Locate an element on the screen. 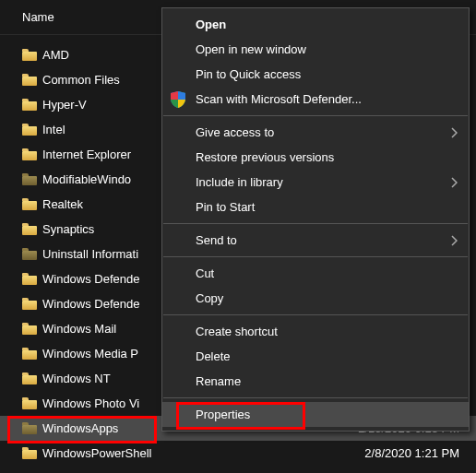  menu-label: Properties is located at coordinates (223, 415).